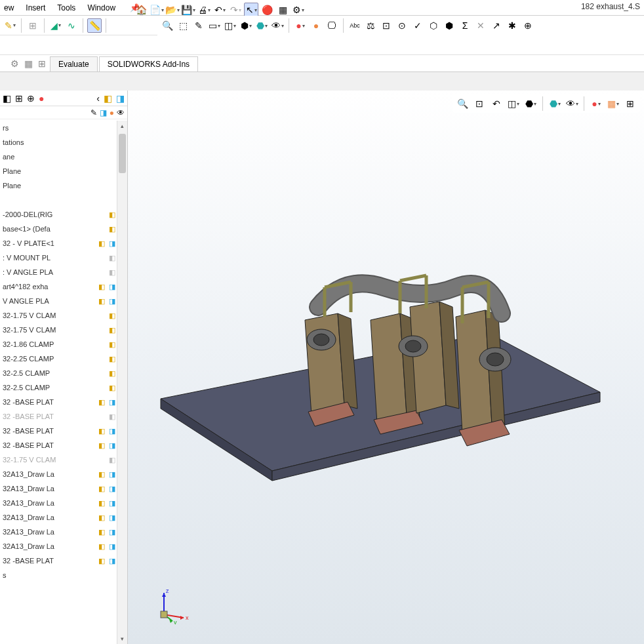  What do you see at coordinates (56, 26) in the screenshot?
I see `sketch-icon: ◢` at bounding box center [56, 26].